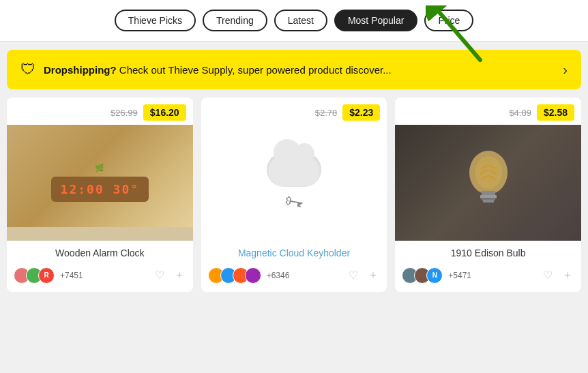 The height and width of the screenshot is (373, 588). I want to click on add-button-3: ＋, so click(568, 275).